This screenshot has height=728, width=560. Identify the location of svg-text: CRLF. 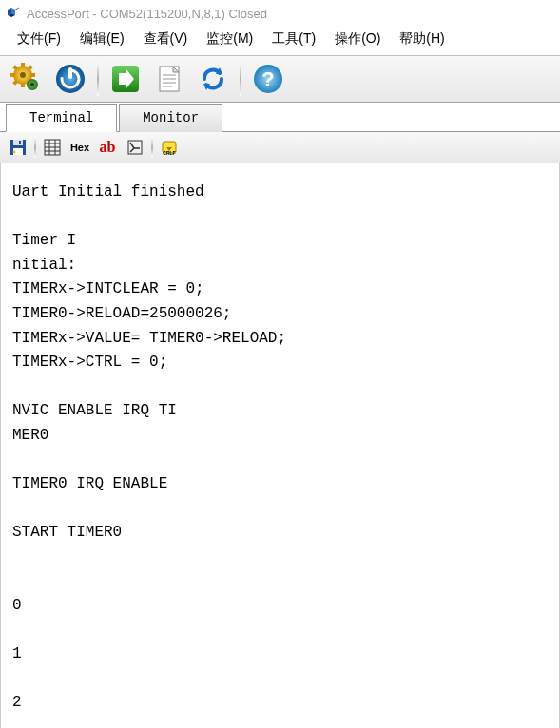
(169, 153).